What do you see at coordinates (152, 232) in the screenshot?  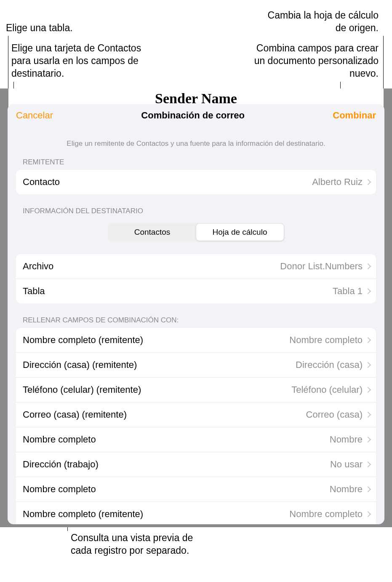 I see `segment-contacts: Contactos` at bounding box center [152, 232].